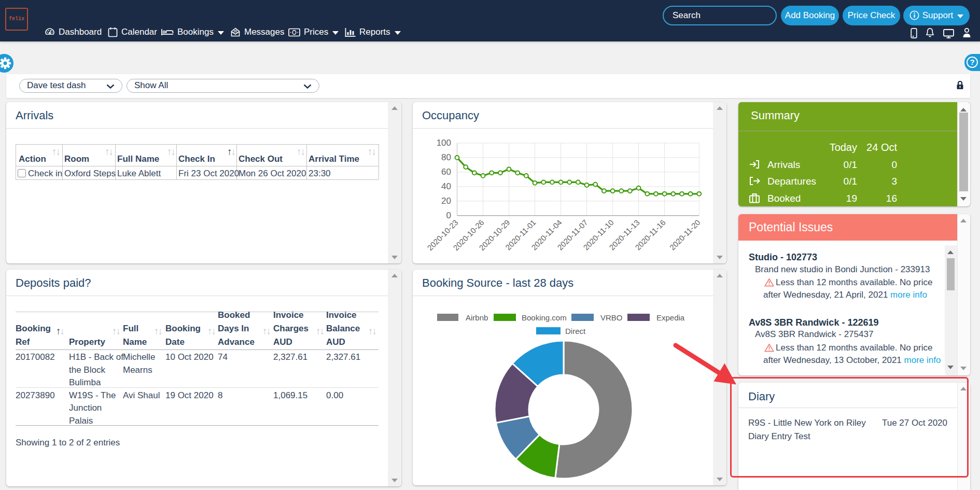  What do you see at coordinates (684, 234) in the screenshot?
I see `svg-text: 2020-11-20` at bounding box center [684, 234].